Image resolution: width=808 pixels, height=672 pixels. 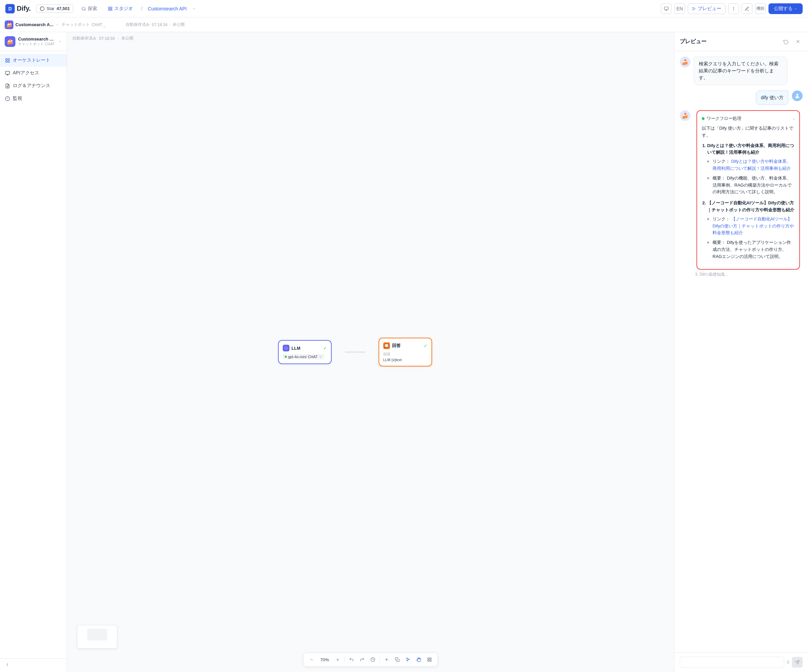 I want to click on preview-title: プレビュー, so click(x=693, y=42).